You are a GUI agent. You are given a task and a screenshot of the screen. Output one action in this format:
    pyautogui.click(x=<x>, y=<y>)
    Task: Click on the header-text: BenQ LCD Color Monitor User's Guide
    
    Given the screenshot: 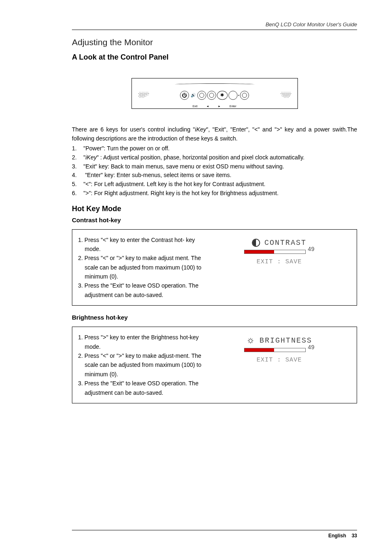 What is the action you would take?
    pyautogui.click(x=311, y=25)
    